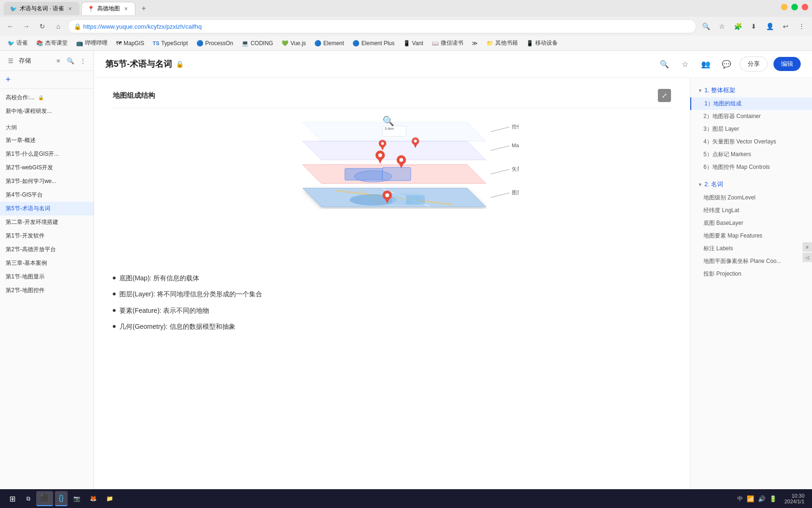 The width and height of the screenshot is (812, 508). Describe the element at coordinates (795, 7) in the screenshot. I see `maximize-button` at that location.